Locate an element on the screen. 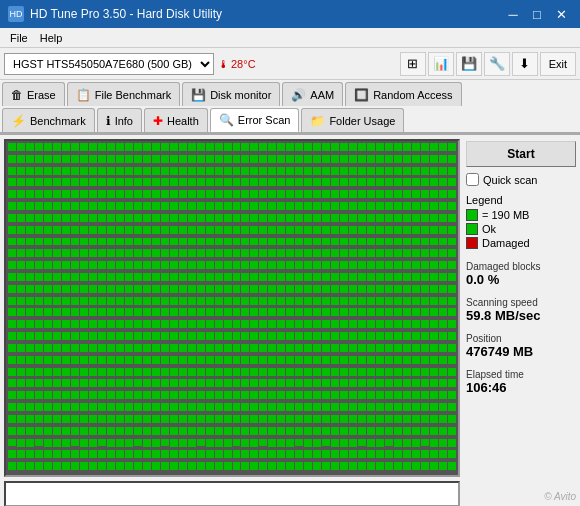 This screenshot has height=506, width=580. tab-file-benchmark: 📋 File Benchmark is located at coordinates (124, 94).